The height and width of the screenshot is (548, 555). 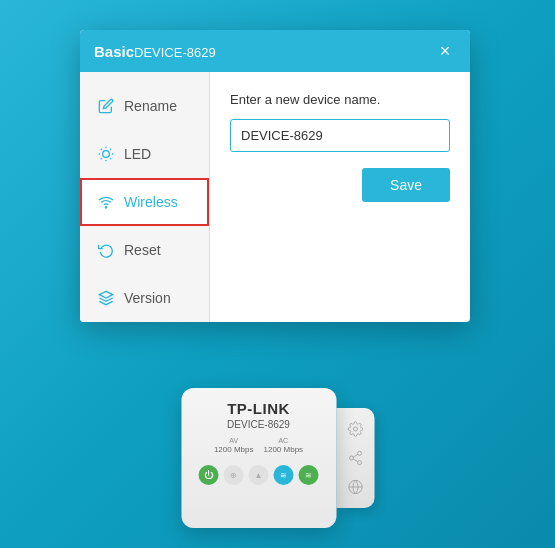 I want to click on dialog-title: BasicDEVICE-8629, so click(x=155, y=52).